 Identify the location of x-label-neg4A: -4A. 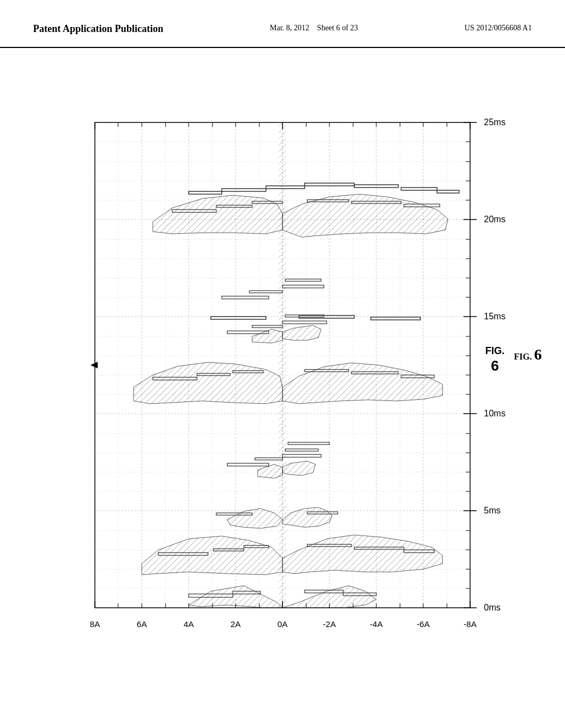
(376, 624).